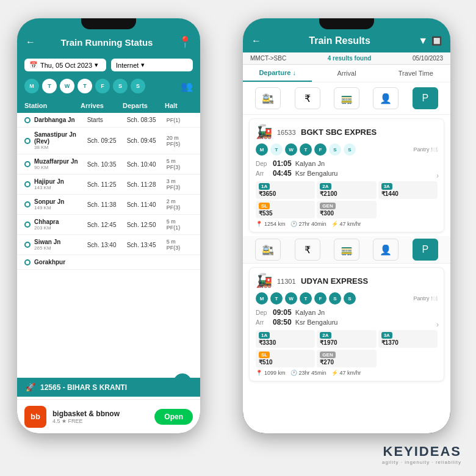 This screenshot has width=476, height=476. I want to click on filter-fare-btn-2: ₹, so click(308, 250).